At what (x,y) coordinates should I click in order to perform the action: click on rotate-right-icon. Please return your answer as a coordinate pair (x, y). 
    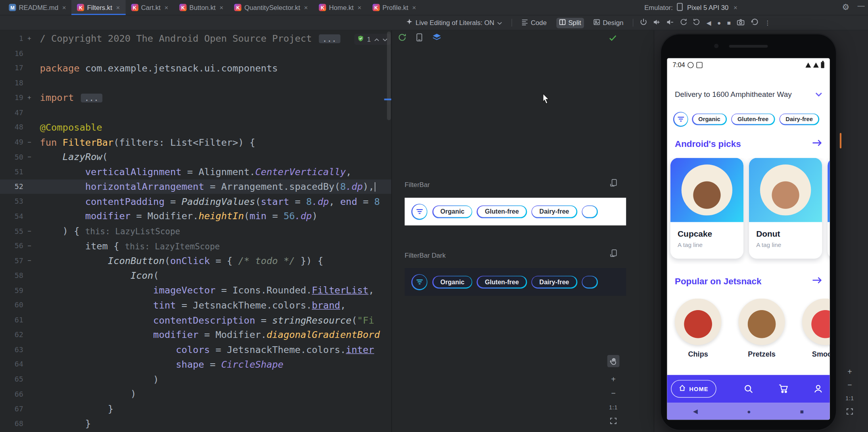
    Looking at the image, I should click on (697, 23).